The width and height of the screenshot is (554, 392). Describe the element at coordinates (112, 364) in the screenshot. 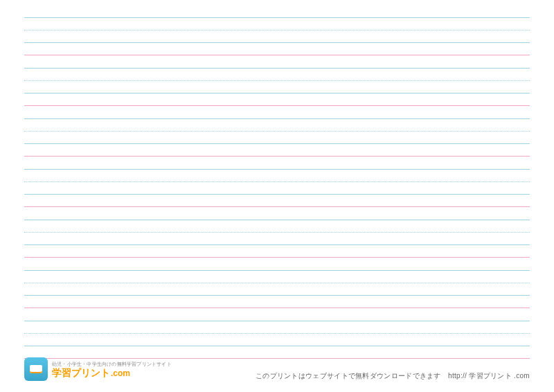

I see `brand-tagline: 幼児・小学生・中学生向けの無料学習プリントサイト` at that location.